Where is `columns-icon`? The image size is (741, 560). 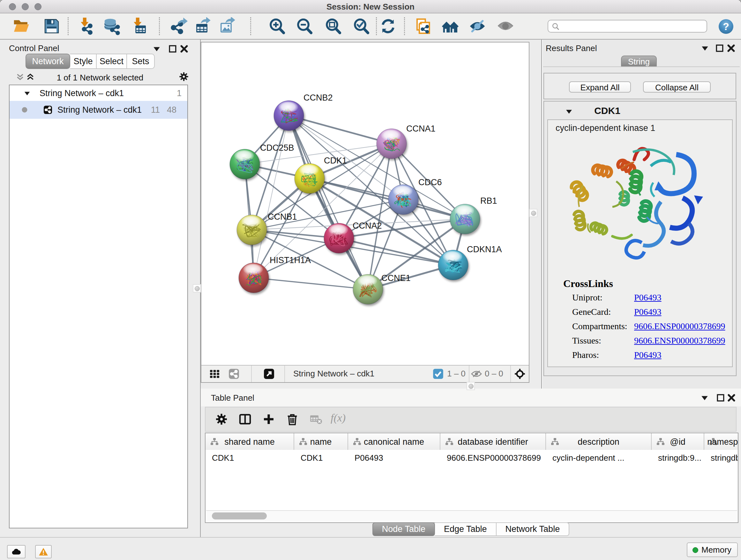 columns-icon is located at coordinates (245, 419).